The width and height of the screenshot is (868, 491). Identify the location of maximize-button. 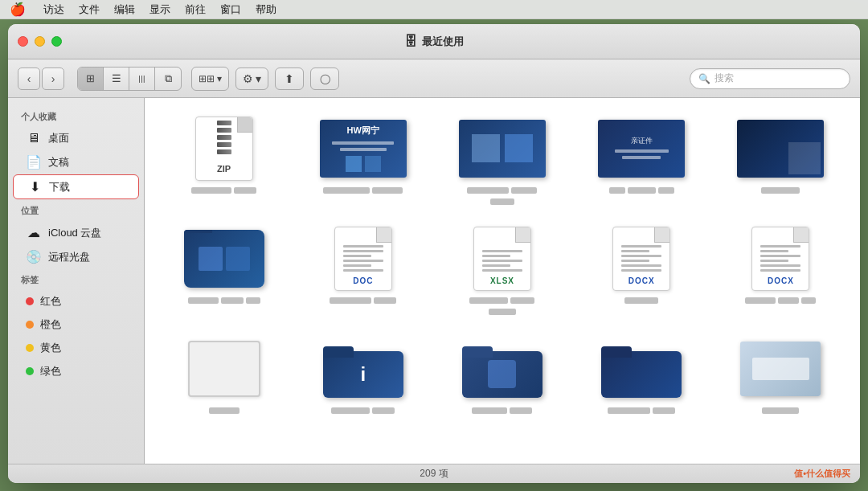
(56, 42).